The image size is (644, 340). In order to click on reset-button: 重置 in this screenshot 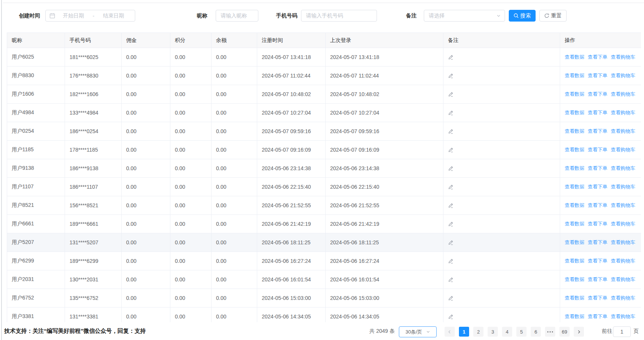, I will do `click(553, 16)`.